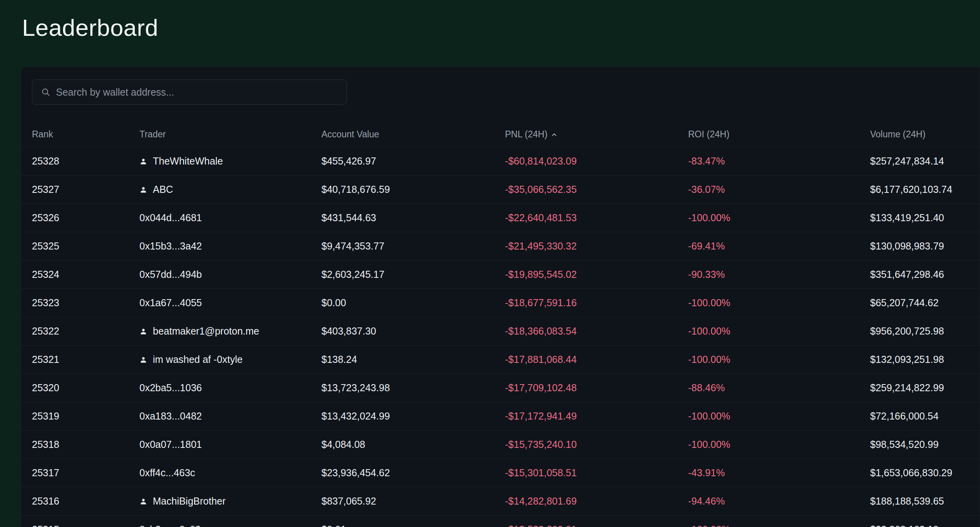  I want to click on table-row: 25326 0x044d...4681 $431,544.63 -$22,640…, so click(500, 218).